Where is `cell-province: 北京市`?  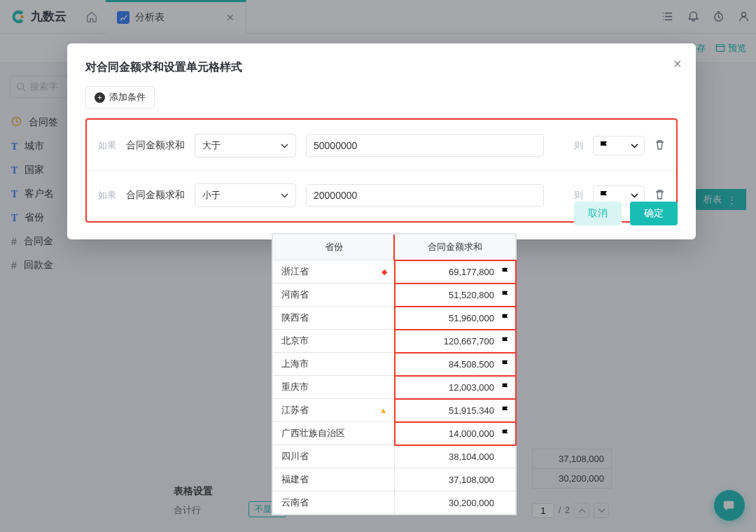
cell-province: 北京市 is located at coordinates (334, 342).